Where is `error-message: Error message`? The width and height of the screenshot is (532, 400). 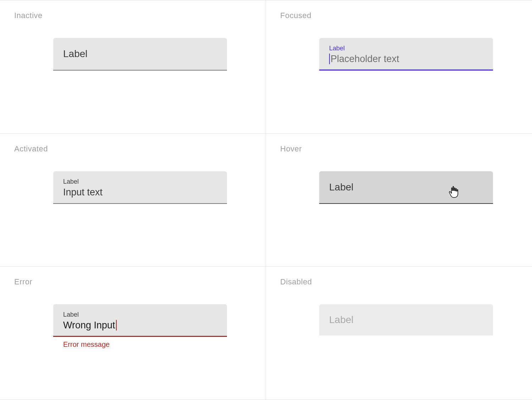 error-message: Error message is located at coordinates (145, 345).